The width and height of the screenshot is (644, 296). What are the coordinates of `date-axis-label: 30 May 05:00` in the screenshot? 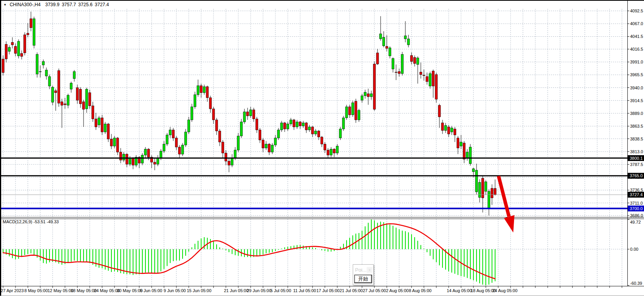 It's located at (130, 291).